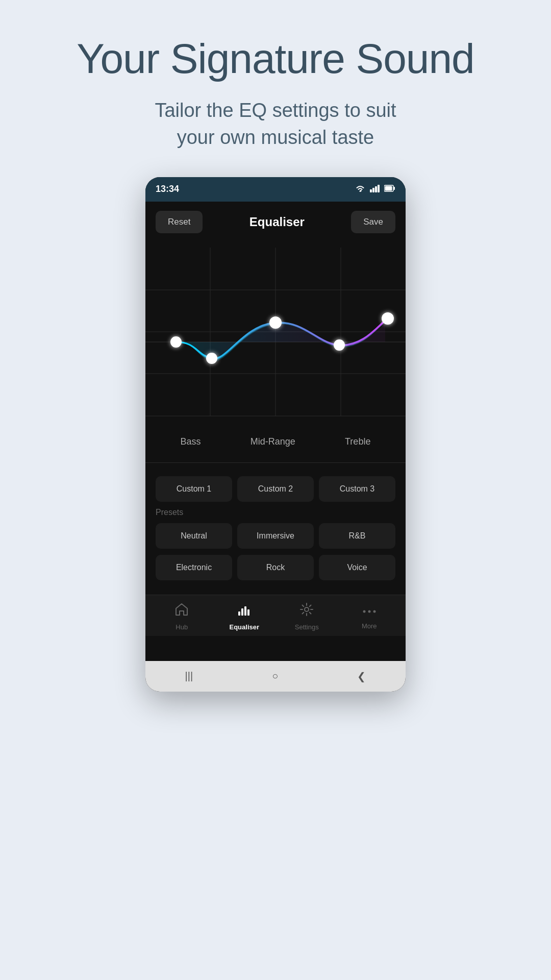  What do you see at coordinates (276, 536) in the screenshot?
I see `immersive-button: Immersive` at bounding box center [276, 536].